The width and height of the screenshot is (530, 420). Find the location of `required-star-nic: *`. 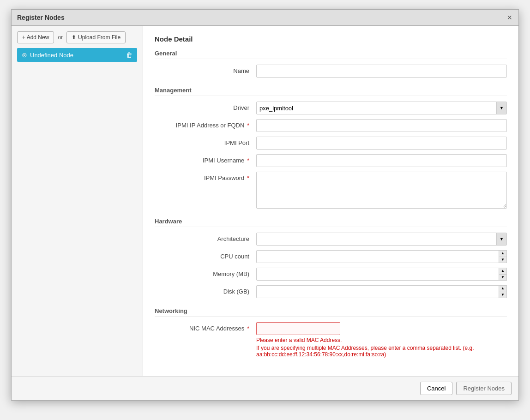

required-star-nic: * is located at coordinates (248, 329).